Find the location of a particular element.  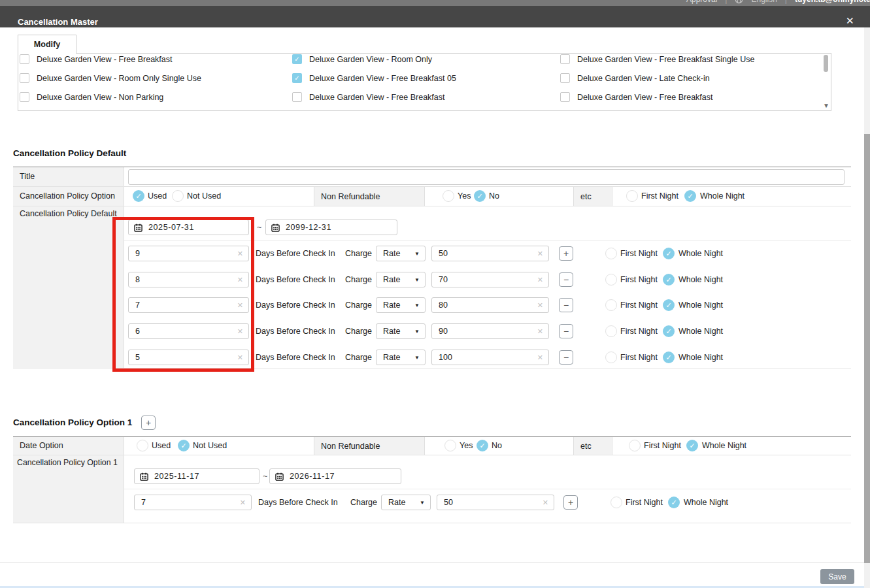

tab-modify: Modify is located at coordinates (47, 44).